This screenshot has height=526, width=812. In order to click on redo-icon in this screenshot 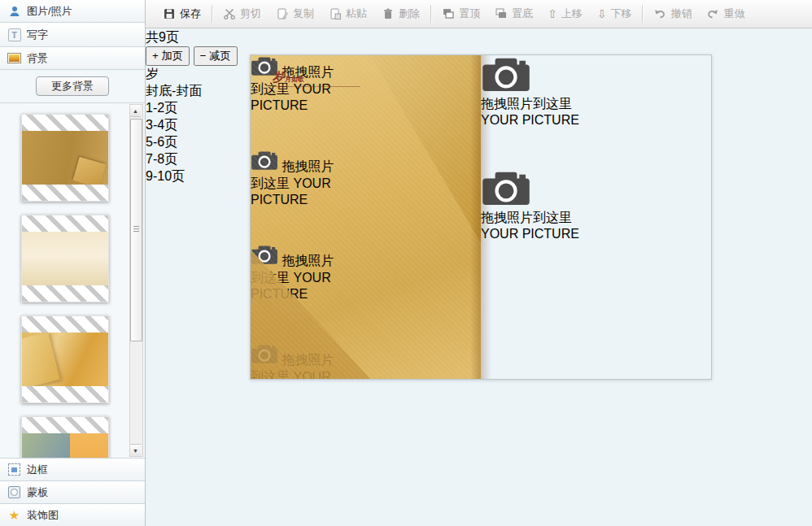, I will do `click(713, 14)`.